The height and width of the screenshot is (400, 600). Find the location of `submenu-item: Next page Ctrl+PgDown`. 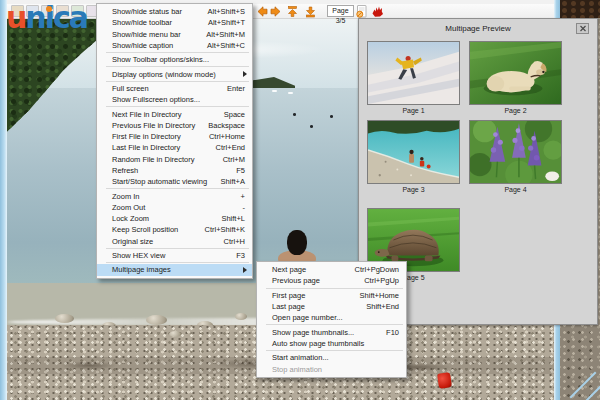

submenu-item: Next page Ctrl+PgDown is located at coordinates (332, 270).